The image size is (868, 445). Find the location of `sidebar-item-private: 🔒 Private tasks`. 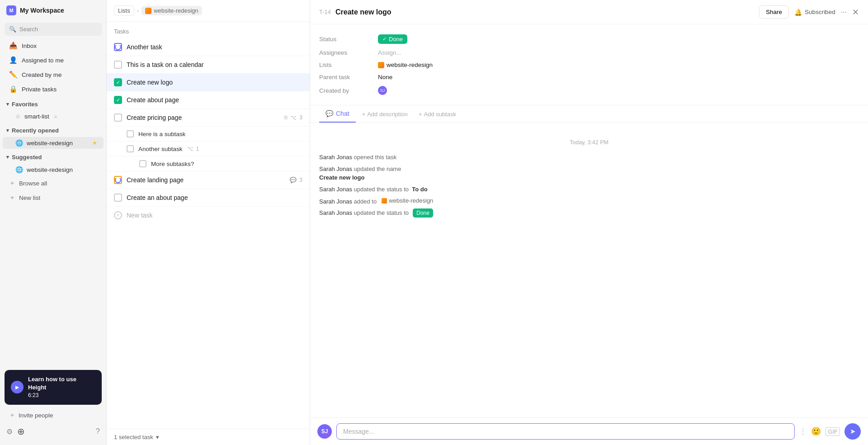

sidebar-item-private: 🔒 Private tasks is located at coordinates (53, 89).